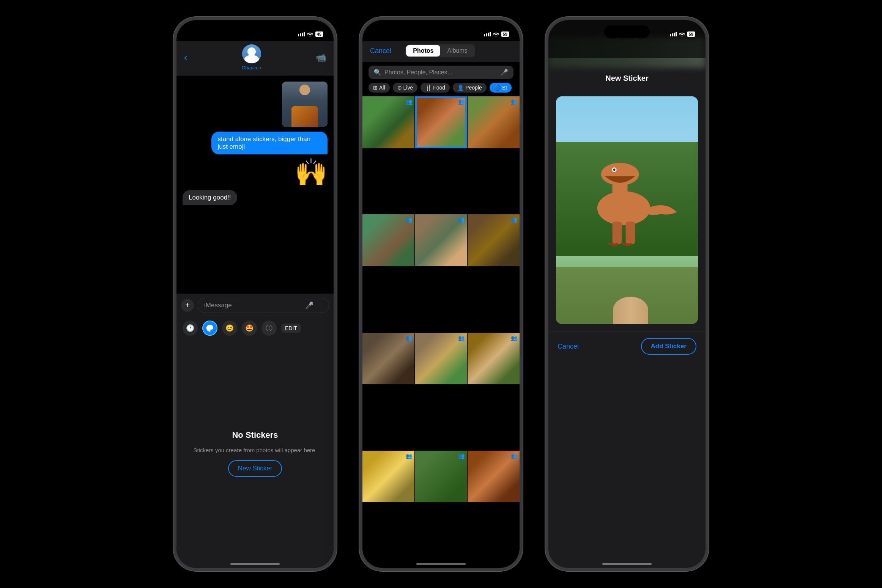 The image size is (882, 588). What do you see at coordinates (310, 34) in the screenshot?
I see `wifi-icon` at bounding box center [310, 34].